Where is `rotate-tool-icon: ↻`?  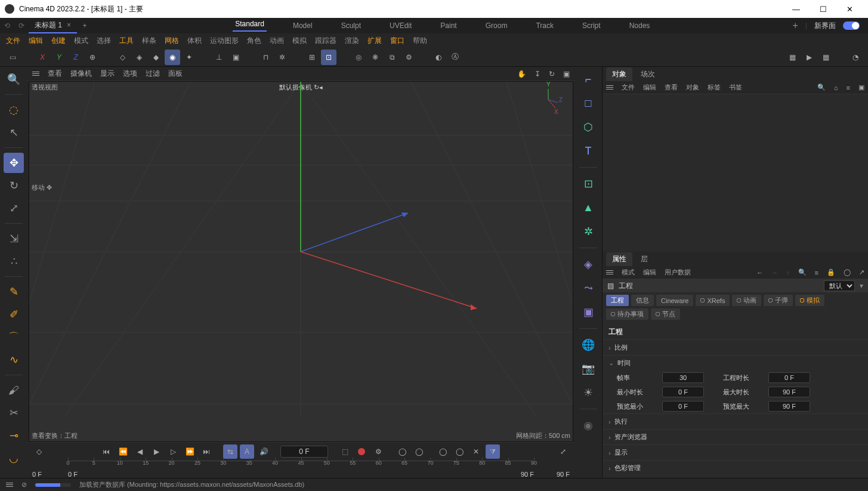 rotate-tool-icon: ↻ is located at coordinates (14, 186).